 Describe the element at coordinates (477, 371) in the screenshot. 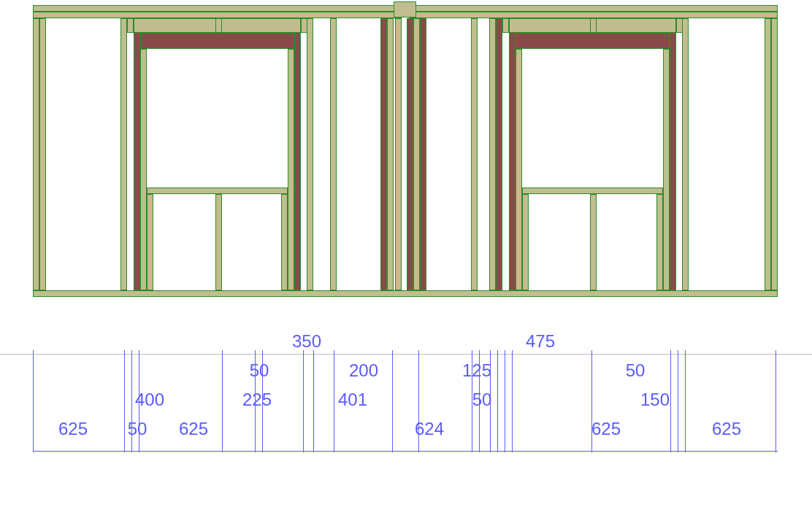

I see `dim-125: 125` at that location.